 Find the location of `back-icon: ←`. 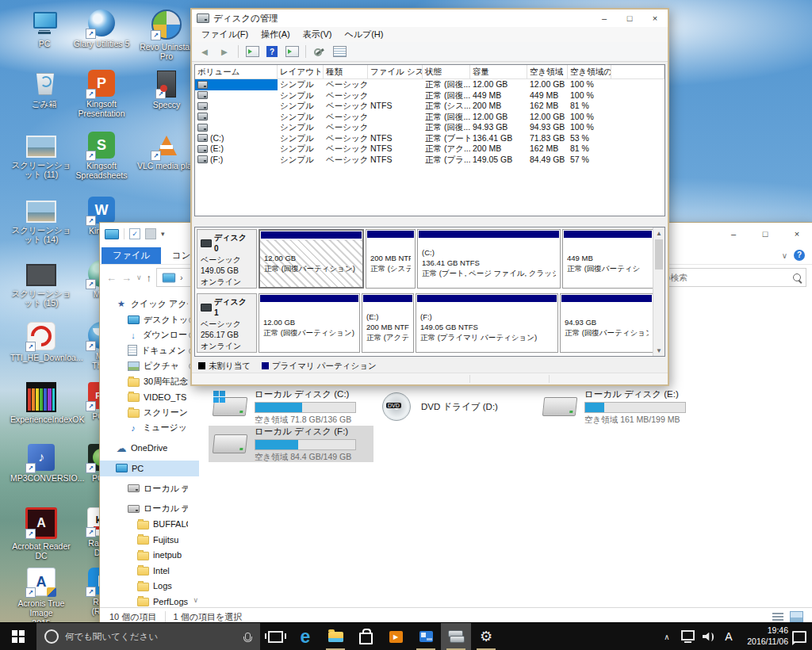

back-icon: ← is located at coordinates (111, 277).